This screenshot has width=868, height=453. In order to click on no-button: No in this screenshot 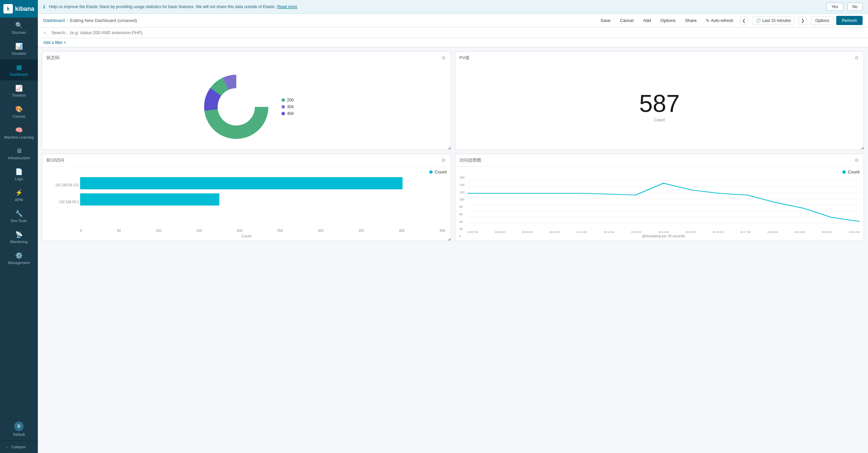, I will do `click(855, 7)`.